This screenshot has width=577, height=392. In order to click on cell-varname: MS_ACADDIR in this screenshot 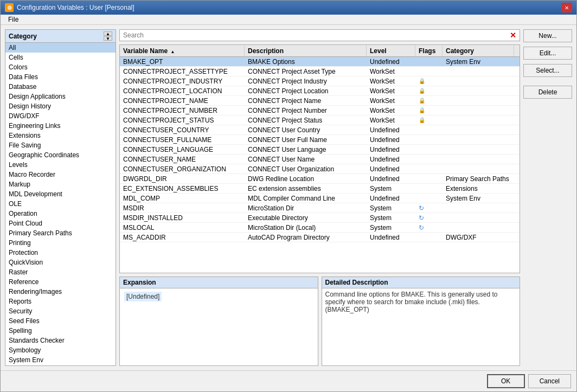, I will do `click(182, 237)`.